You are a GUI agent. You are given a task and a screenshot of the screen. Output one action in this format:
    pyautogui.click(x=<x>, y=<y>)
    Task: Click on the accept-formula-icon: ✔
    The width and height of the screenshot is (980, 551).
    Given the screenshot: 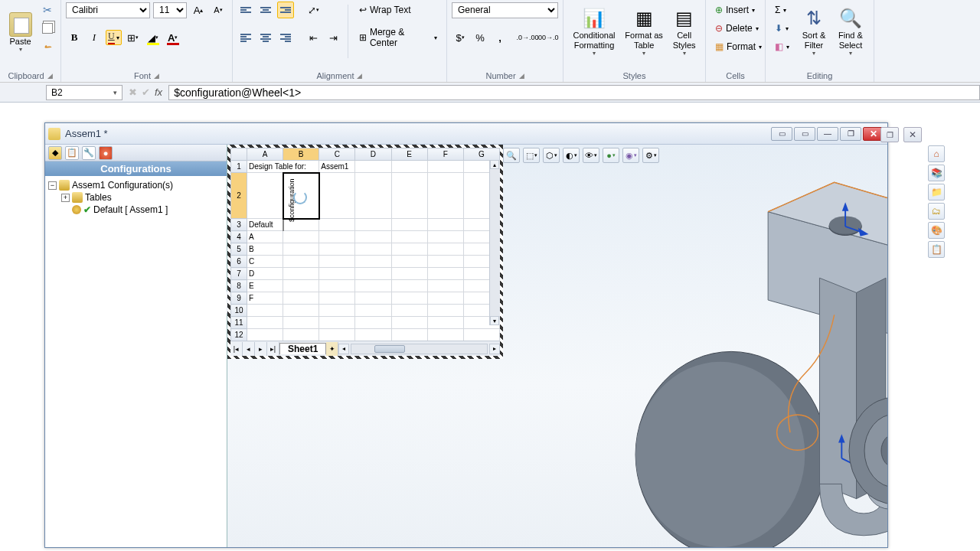 What is the action you would take?
    pyautogui.click(x=145, y=92)
    